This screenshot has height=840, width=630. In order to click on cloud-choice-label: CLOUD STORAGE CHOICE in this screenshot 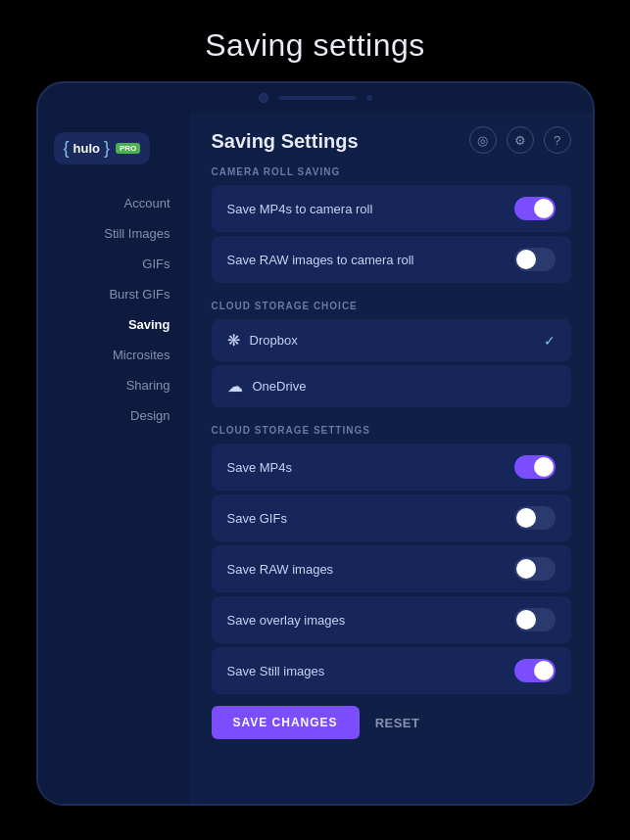, I will do `click(392, 305)`.